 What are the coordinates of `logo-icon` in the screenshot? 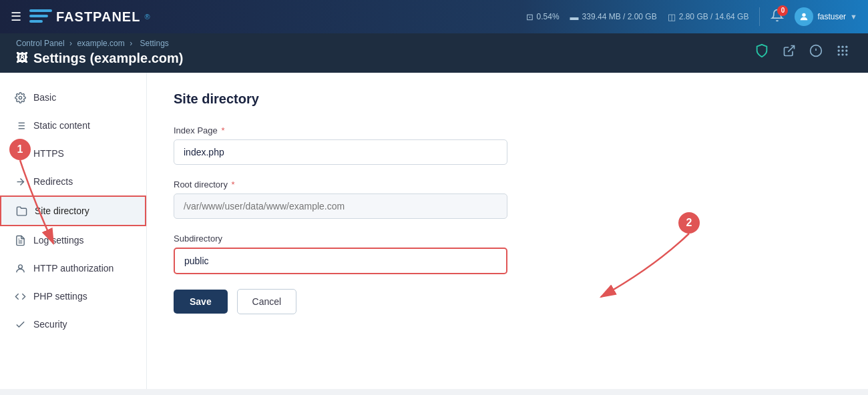 It's located at (41, 17).